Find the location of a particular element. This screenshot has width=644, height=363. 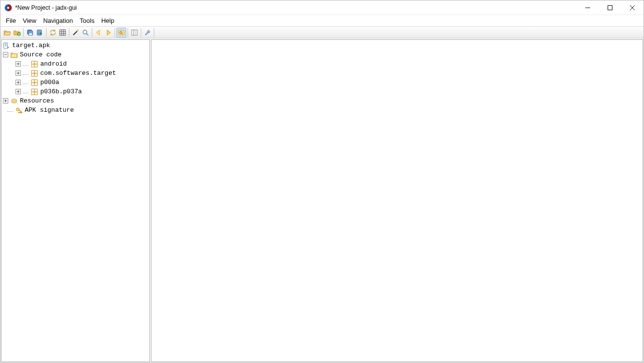

log-viewer-button is located at coordinates (134, 33).